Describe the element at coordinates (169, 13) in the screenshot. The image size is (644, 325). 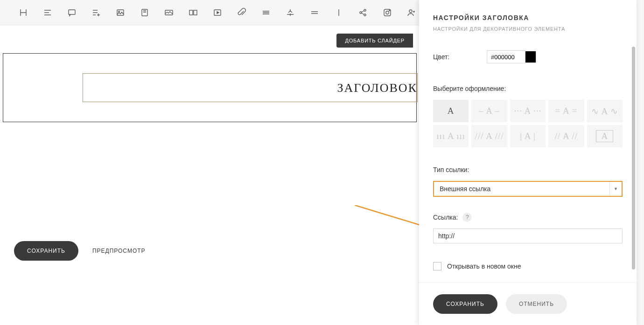
I see `image-wide-icon` at that location.